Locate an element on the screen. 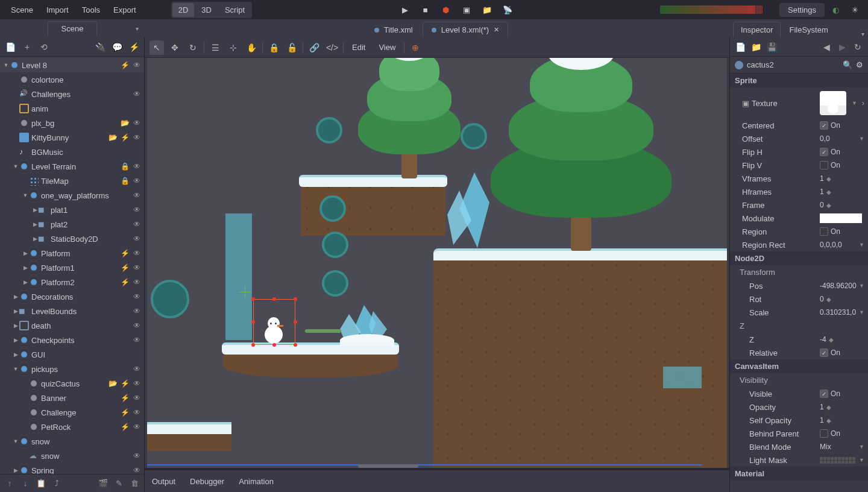 This screenshot has height=492, width=868. save-resource-icon: 💾 is located at coordinates (772, 47).